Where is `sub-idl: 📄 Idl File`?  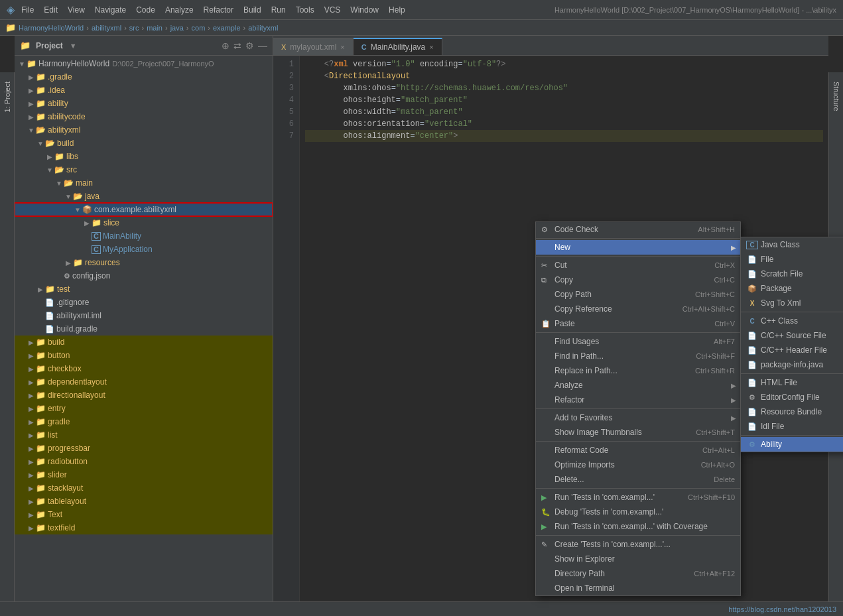 sub-idl: 📄 Idl File is located at coordinates (792, 426).